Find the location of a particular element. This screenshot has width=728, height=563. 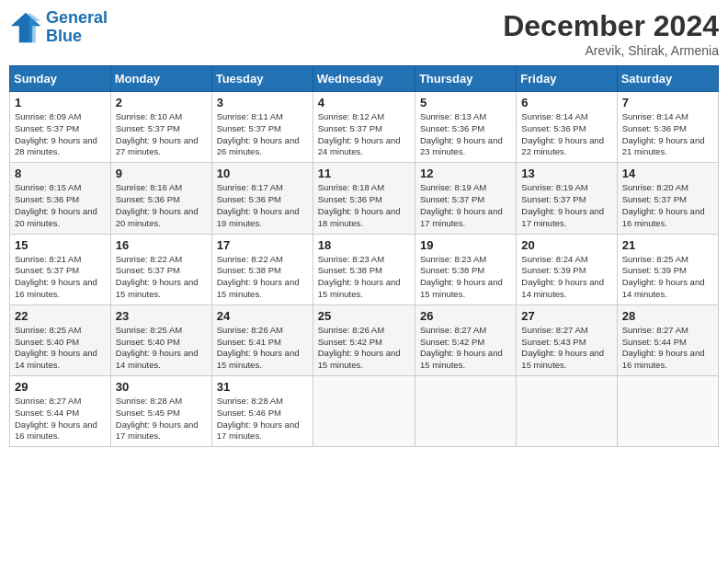

logo-line2: Blue is located at coordinates (64, 36).